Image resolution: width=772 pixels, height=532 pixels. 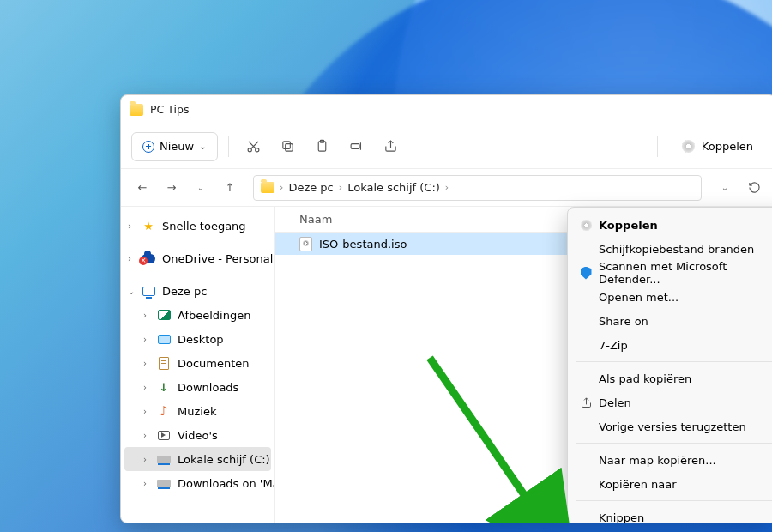 I want to click on ctx-burn: Schijfkopiebestand branden, so click(x=672, y=249).